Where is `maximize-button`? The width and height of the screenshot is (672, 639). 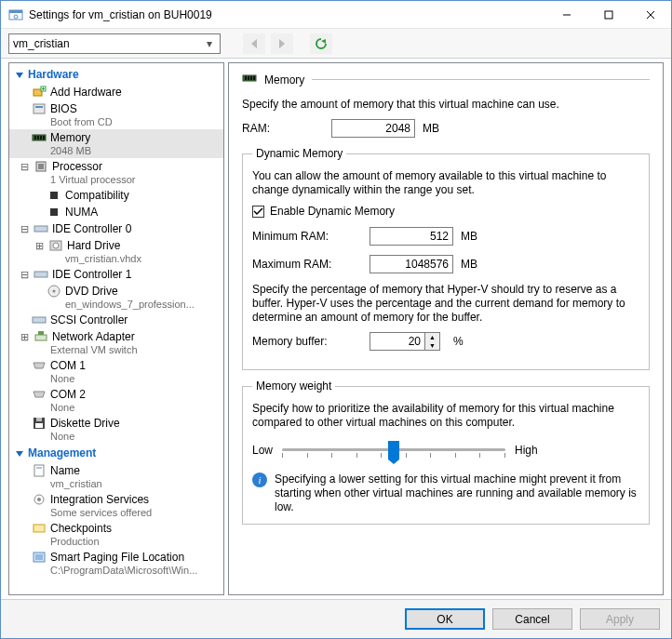 maximize-button is located at coordinates (609, 15).